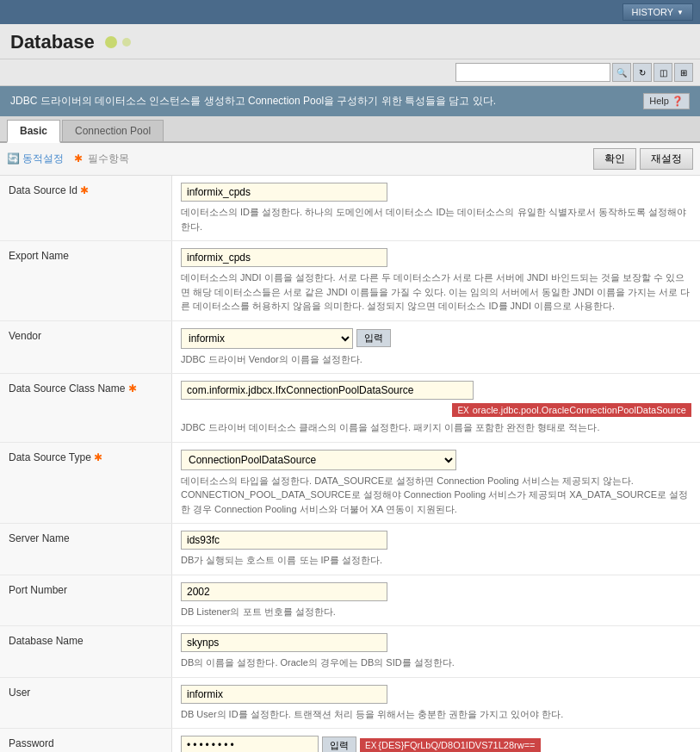 The height and width of the screenshot is (752, 700). What do you see at coordinates (350, 408) in the screenshot?
I see `data-source-class-name-row: Data Source Class Name ✱ EX oracle.jdbc.…` at bounding box center [350, 408].